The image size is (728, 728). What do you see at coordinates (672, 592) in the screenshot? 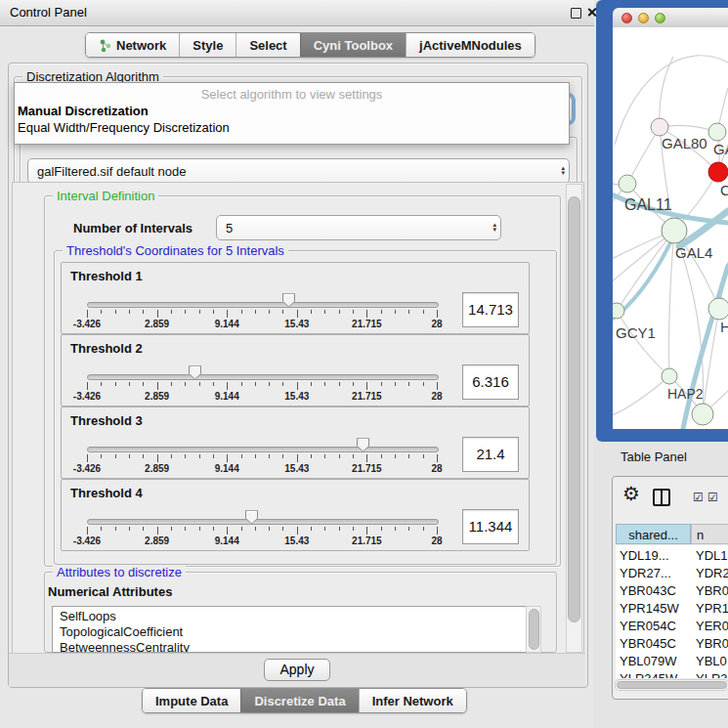
I see `table-row: YBR043CYBR0` at bounding box center [672, 592].